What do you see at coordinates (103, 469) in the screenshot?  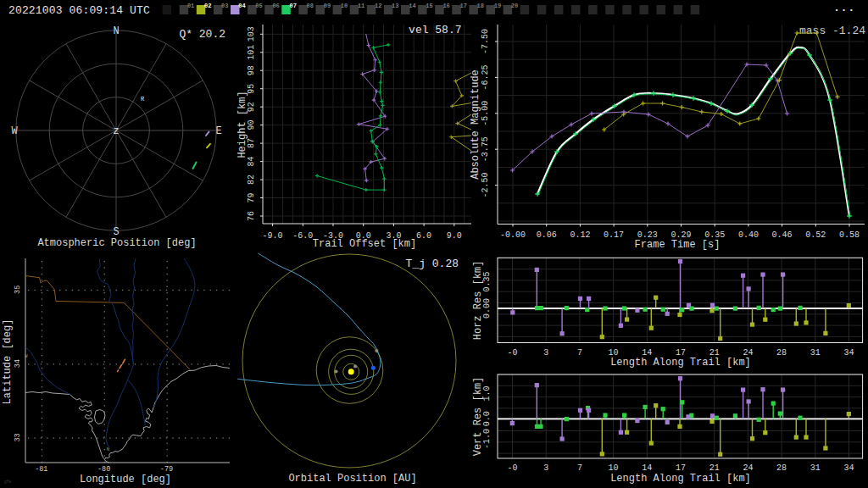 I see `svg-text: -80` at bounding box center [103, 469].